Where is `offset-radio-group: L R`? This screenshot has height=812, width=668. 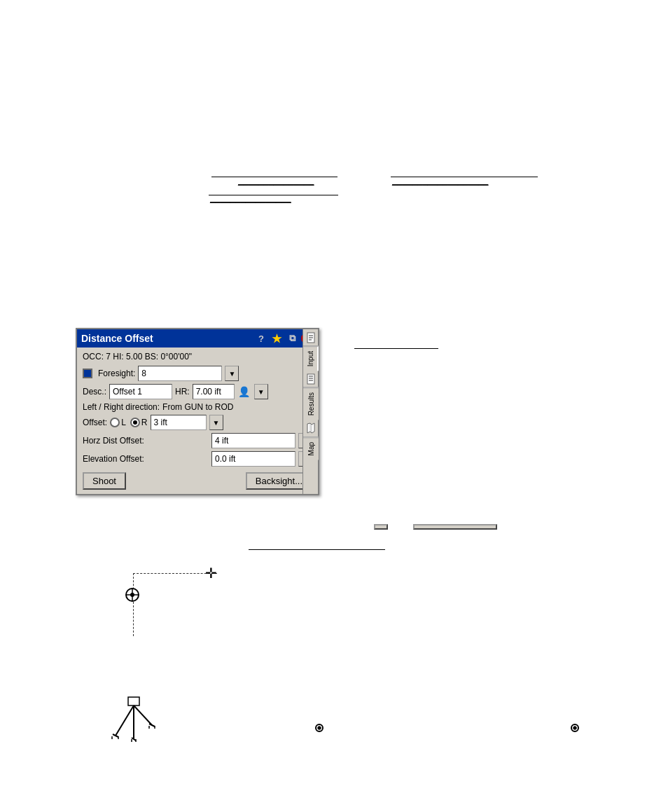
offset-radio-group: L R is located at coordinates (129, 422).